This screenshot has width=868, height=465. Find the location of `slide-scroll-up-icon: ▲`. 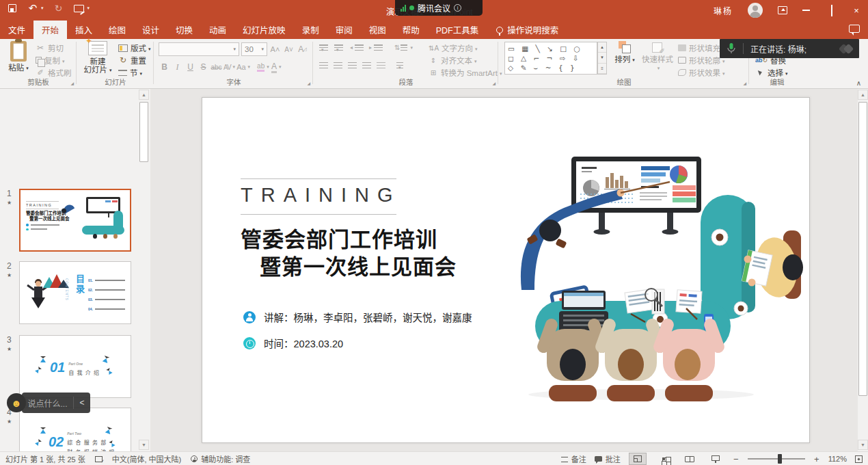

slide-scroll-up-icon: ▲ is located at coordinates (863, 94).